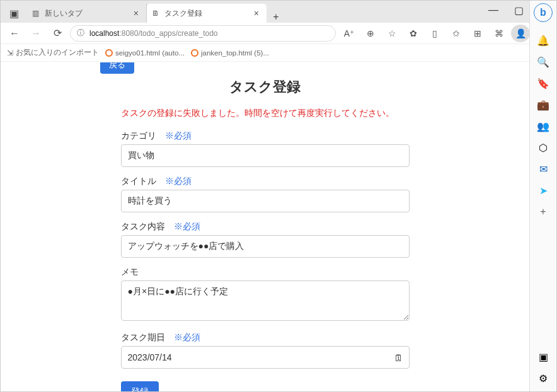 This screenshot has height=392, width=557. Describe the element at coordinates (64, 14) in the screenshot. I see `tab-label: 新しいタブ` at that location.